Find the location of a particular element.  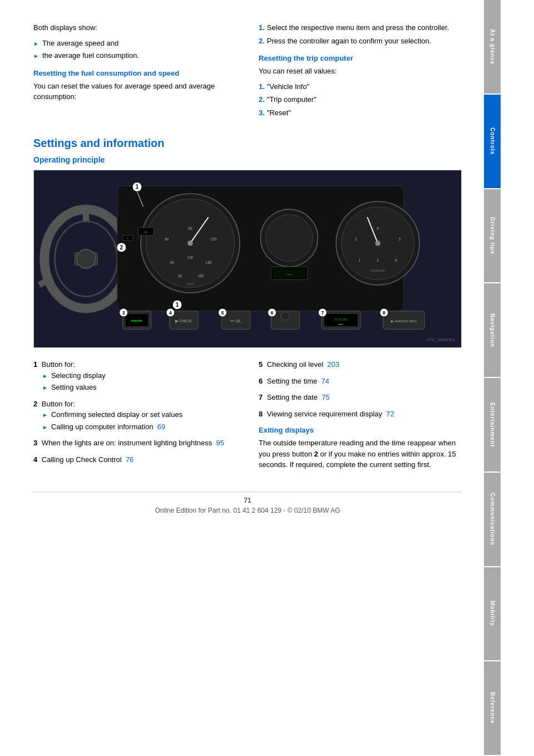

copyright-text: Online Edition for Part no. 01 41 2 604 … is located at coordinates (247, 510).